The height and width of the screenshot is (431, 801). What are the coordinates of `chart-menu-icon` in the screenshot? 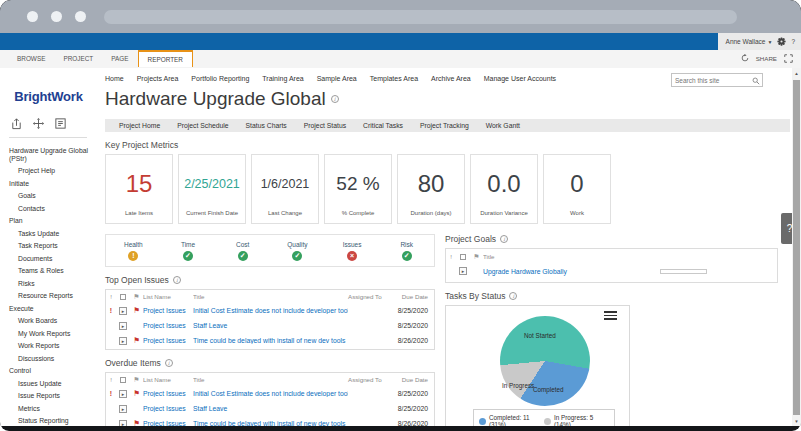 It's located at (610, 316).